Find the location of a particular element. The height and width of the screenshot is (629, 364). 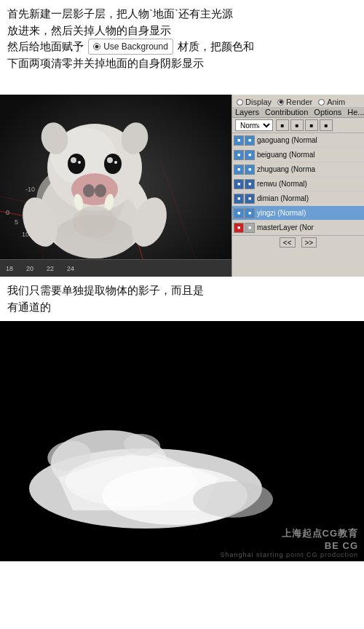

layer-renwu: ■ ■ renwu (Normal) is located at coordinates (298, 184).